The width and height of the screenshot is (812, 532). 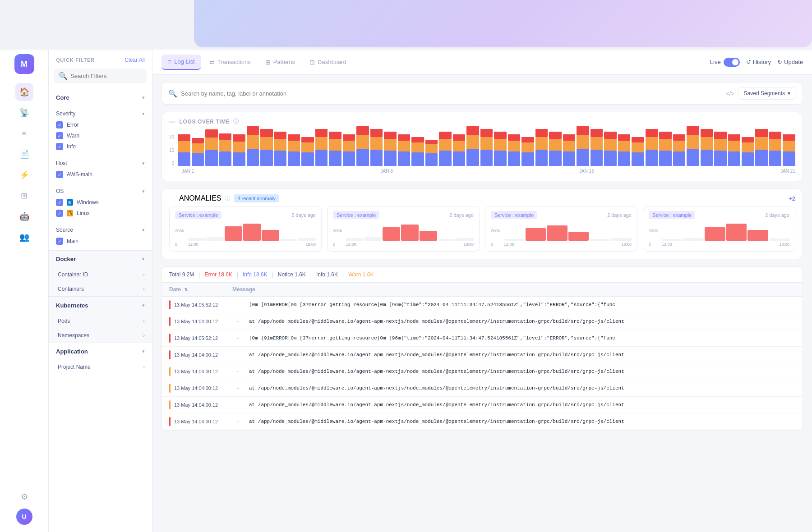 I want to click on severity-warn-item: ✓ Warn, so click(x=100, y=136).